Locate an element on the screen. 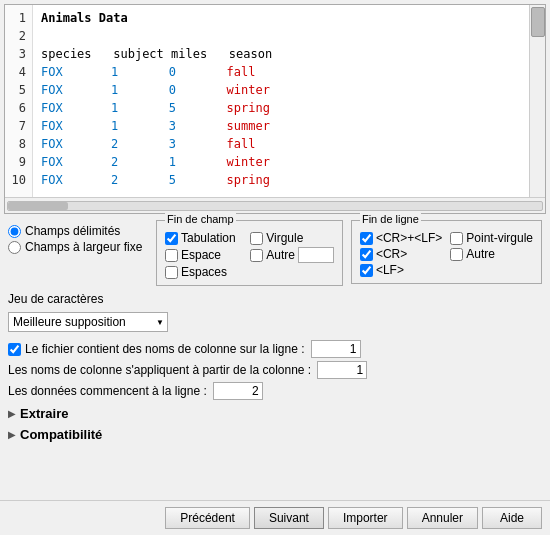  h-scrollbar-thumb is located at coordinates (38, 206).